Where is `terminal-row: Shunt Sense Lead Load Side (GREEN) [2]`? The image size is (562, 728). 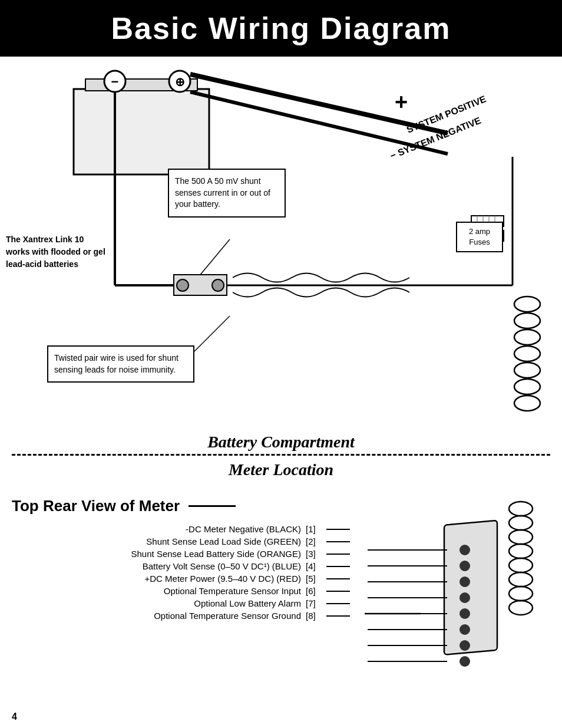
terminal-row: Shunt Sense Lead Load Side (GREEN) [2] is located at coordinates (181, 541).